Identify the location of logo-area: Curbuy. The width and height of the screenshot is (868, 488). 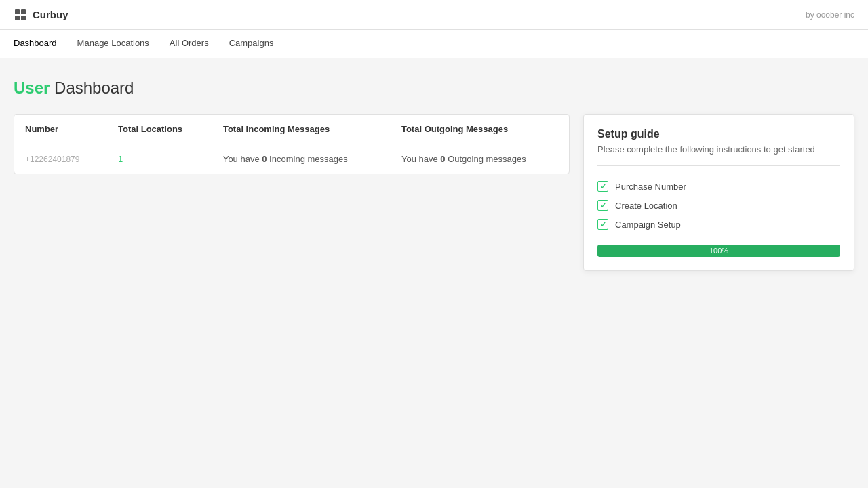
(41, 15).